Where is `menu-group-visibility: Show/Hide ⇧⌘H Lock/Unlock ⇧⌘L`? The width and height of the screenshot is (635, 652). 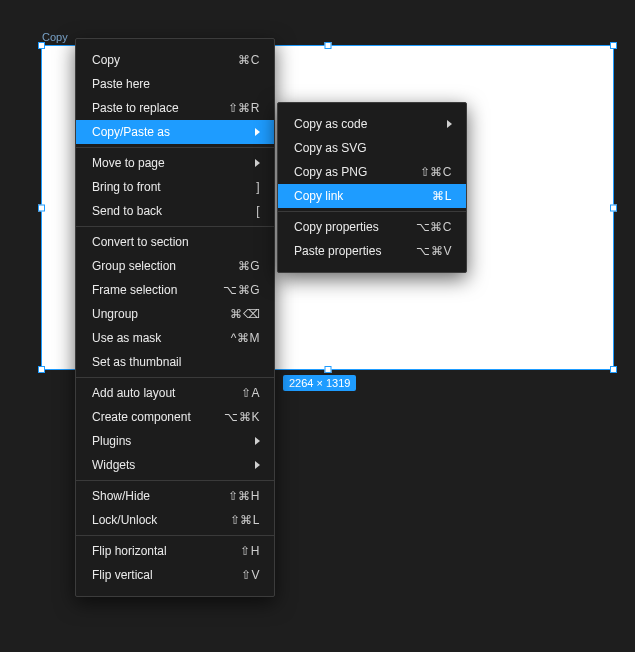
menu-group-visibility: Show/Hide ⇧⌘H Lock/Unlock ⇧⌘L is located at coordinates (175, 508).